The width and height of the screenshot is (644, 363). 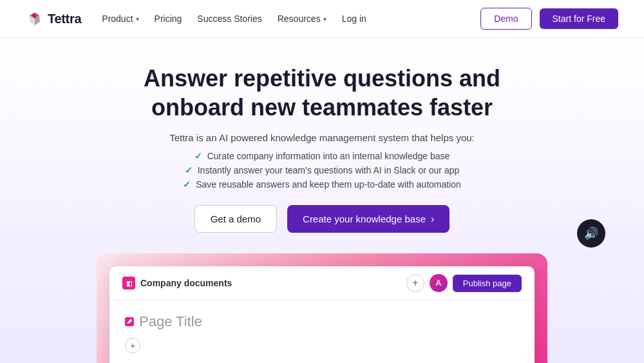 I want to click on page-title-edit-icon, so click(x=129, y=322).